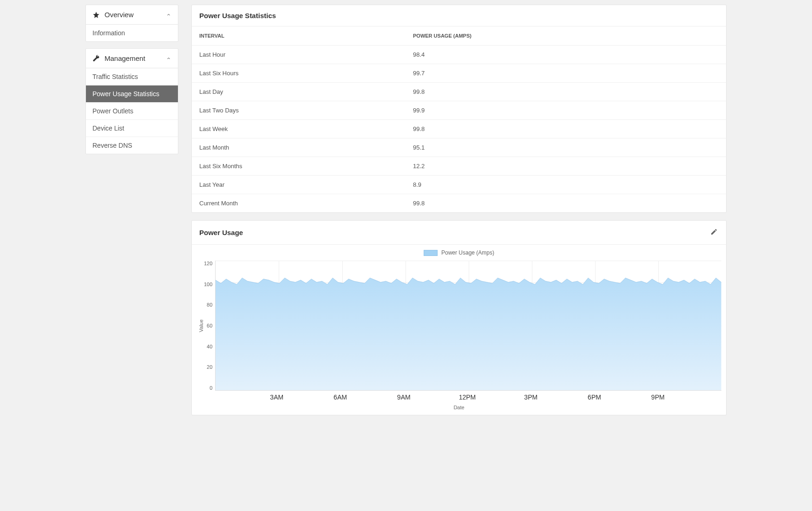  I want to click on sidebar-item-label: Power Usage Statistics, so click(126, 94).